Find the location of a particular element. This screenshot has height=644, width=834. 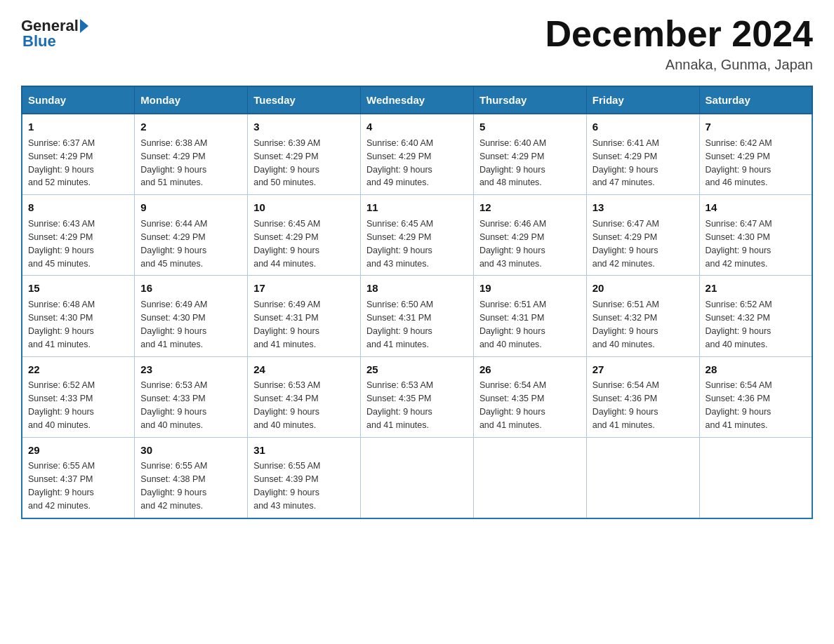

calendar-cell: 16 Sunrise: 6:49 AMSunset: 4:30 PMDaylig… is located at coordinates (191, 316).